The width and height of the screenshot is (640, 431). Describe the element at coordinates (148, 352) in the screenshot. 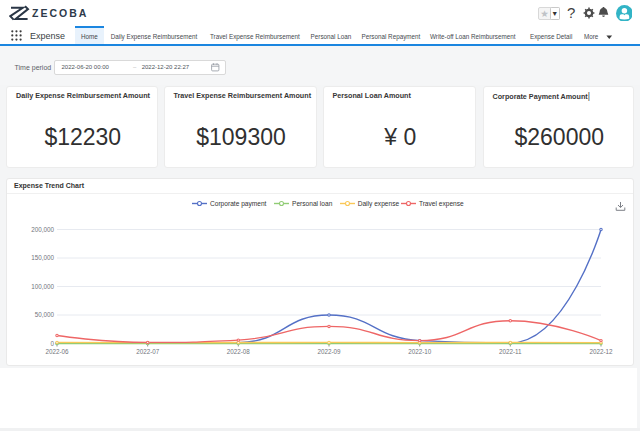

I see `svg-text: 2022-07` at that location.